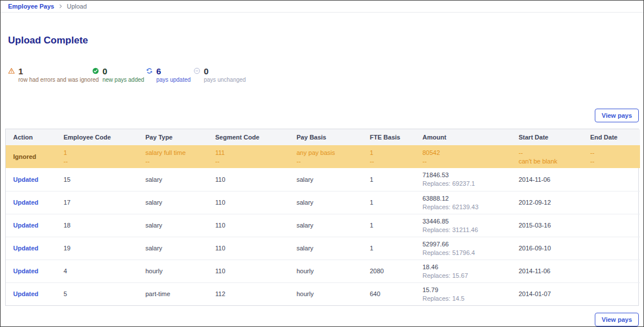 The image size is (644, 327). Describe the element at coordinates (469, 221) in the screenshot. I see `cell-value: 33446.85` at that location.